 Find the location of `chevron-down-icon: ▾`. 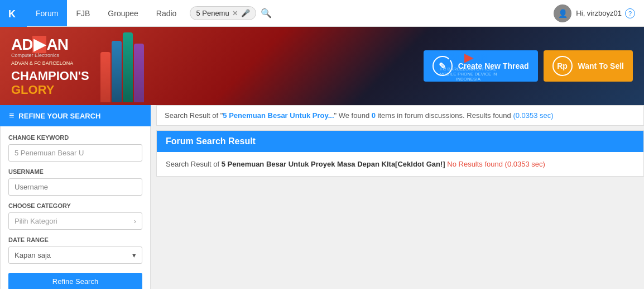

chevron-down-icon: ▾ is located at coordinates (134, 255).